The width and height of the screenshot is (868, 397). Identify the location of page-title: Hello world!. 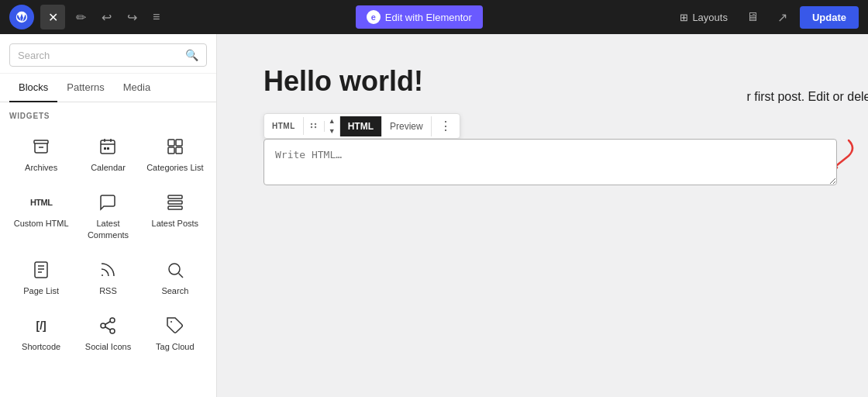
(542, 81).